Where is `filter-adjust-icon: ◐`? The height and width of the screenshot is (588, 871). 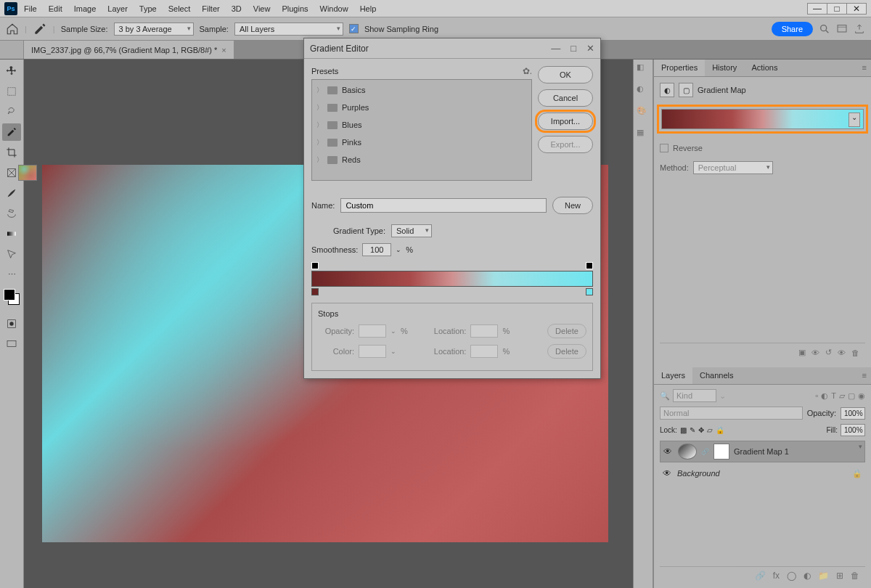
filter-adjust-icon: ◐ is located at coordinates (825, 396).